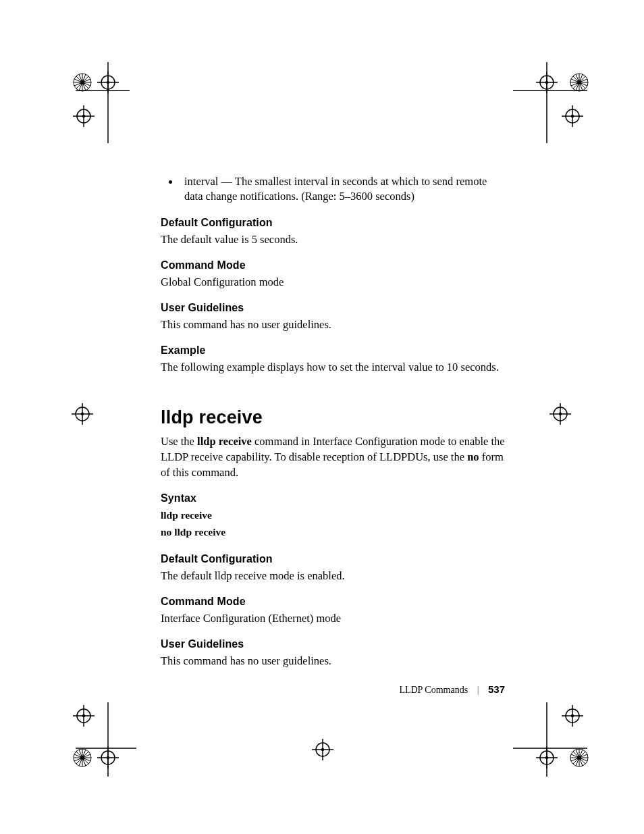 The height and width of the screenshot is (834, 644). What do you see at coordinates (179, 442) in the screenshot?
I see `intro-pre: Use the` at bounding box center [179, 442].